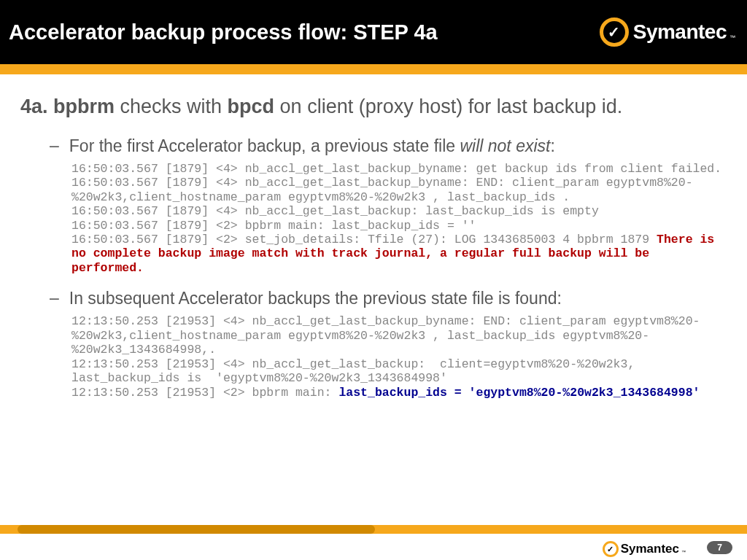 This screenshot has width=747, height=560. What do you see at coordinates (644, 549) in the screenshot?
I see `footer-brand-logo: ✓ Symantec ™` at bounding box center [644, 549].